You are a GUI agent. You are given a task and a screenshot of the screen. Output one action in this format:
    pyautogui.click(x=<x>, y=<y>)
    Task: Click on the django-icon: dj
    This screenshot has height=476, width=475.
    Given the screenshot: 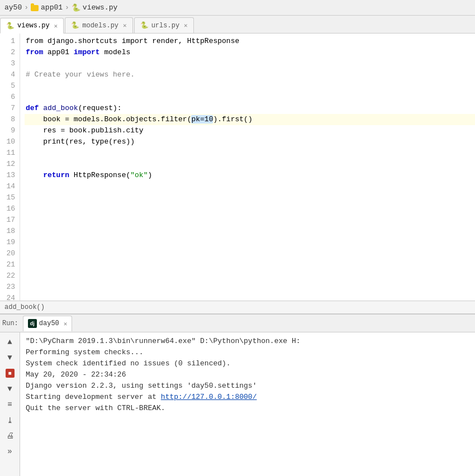 What is the action you would take?
    pyautogui.click(x=32, y=323)
    